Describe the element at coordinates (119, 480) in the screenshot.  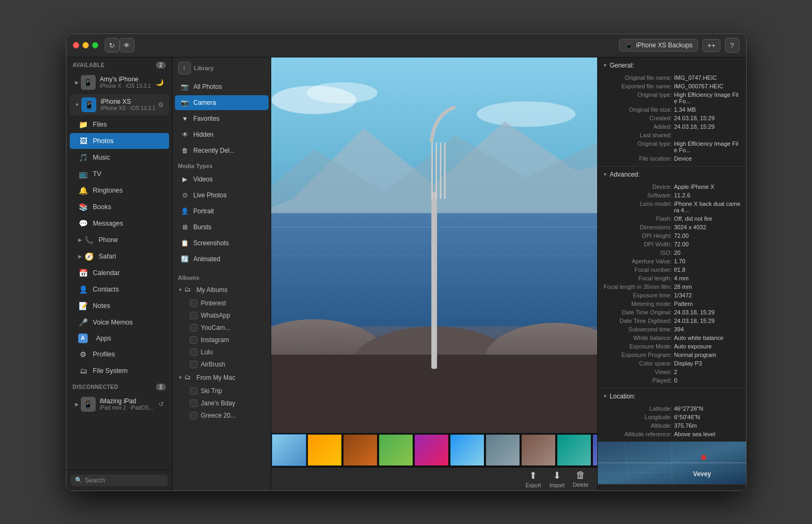
I see `search-box: 🔍` at that location.